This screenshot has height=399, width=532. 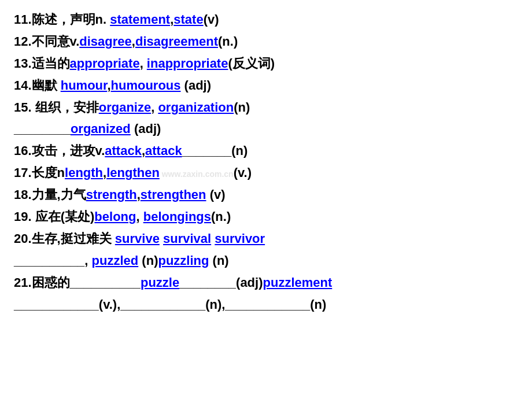 What do you see at coordinates (139, 216) in the screenshot?
I see `line-19-sep1: ,` at bounding box center [139, 216].